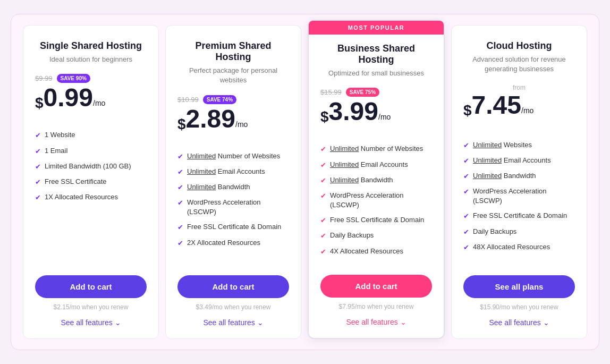  Describe the element at coordinates (519, 146) in the screenshot. I see `feature-item: ✔ Unlimited Websites` at that location.